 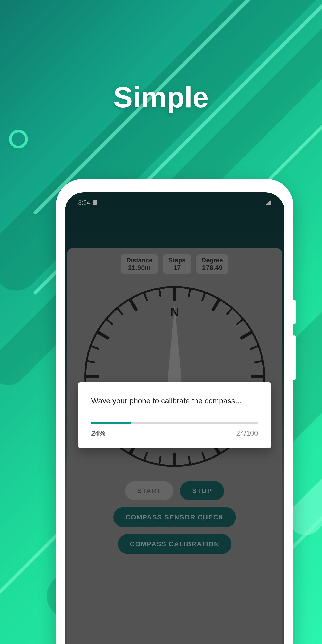 What do you see at coordinates (174, 424) in the screenshot?
I see `progress-bar` at bounding box center [174, 424].